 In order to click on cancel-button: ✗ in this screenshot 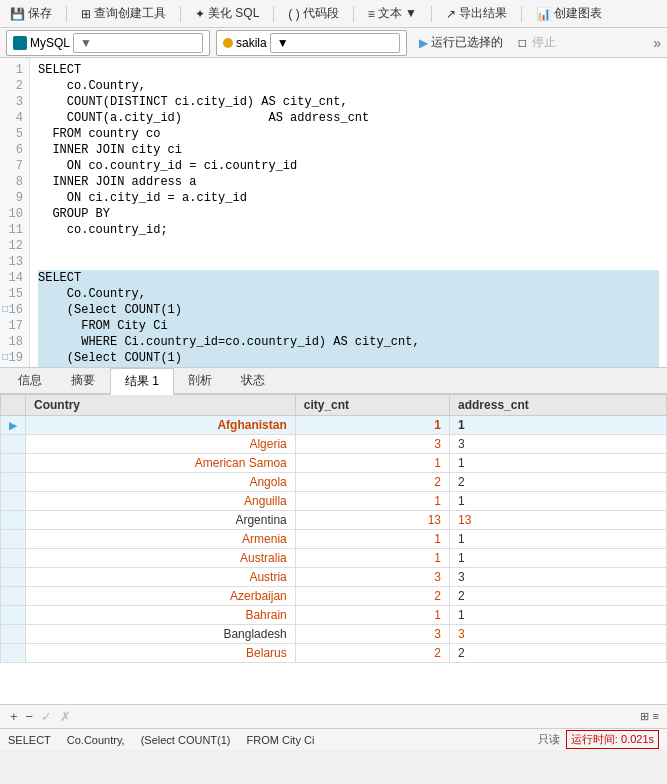, I will do `click(66, 716)`.